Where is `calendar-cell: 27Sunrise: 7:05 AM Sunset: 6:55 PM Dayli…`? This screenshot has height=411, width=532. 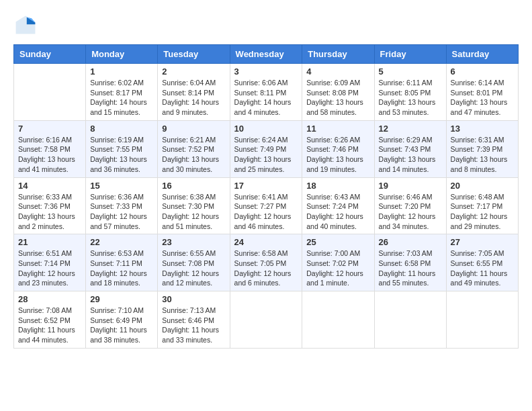
calendar-cell: 27Sunrise: 7:05 AM Sunset: 6:55 PM Dayli… is located at coordinates (482, 263).